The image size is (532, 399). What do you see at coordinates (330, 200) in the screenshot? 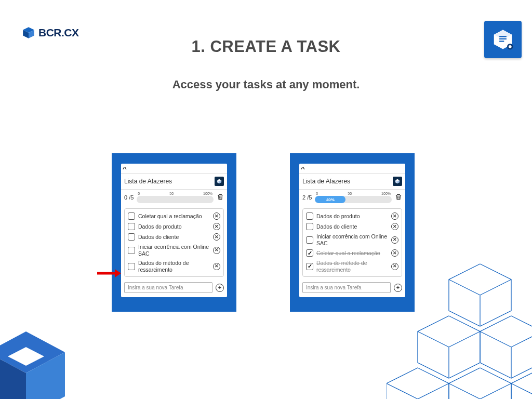
I see `progress-fill: 40%` at bounding box center [330, 200].